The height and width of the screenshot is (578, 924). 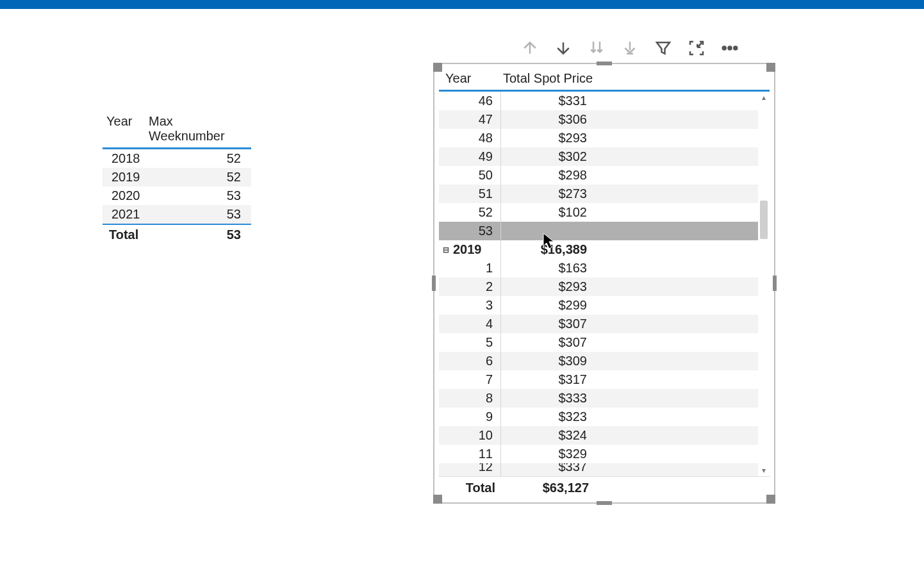 I want to click on table-row: 202153, so click(x=177, y=214).